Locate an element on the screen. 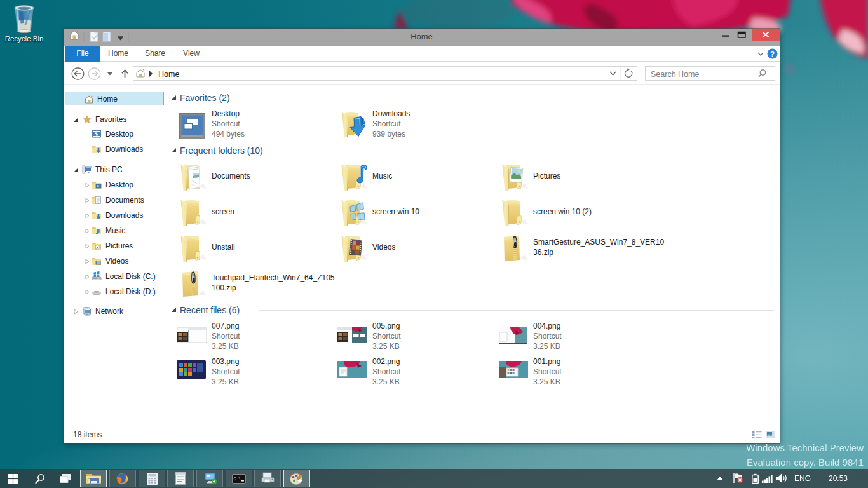  svg-text: Search Home is located at coordinates (675, 74).